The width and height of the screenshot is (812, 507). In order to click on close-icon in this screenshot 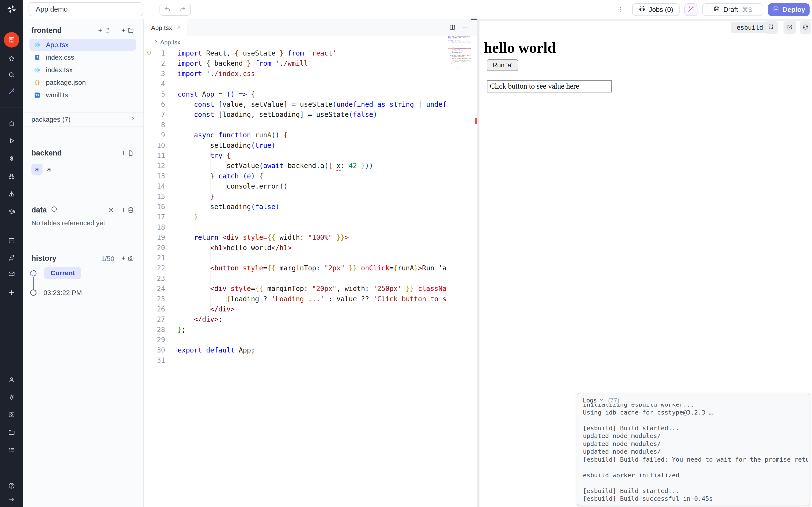, I will do `click(179, 28)`.